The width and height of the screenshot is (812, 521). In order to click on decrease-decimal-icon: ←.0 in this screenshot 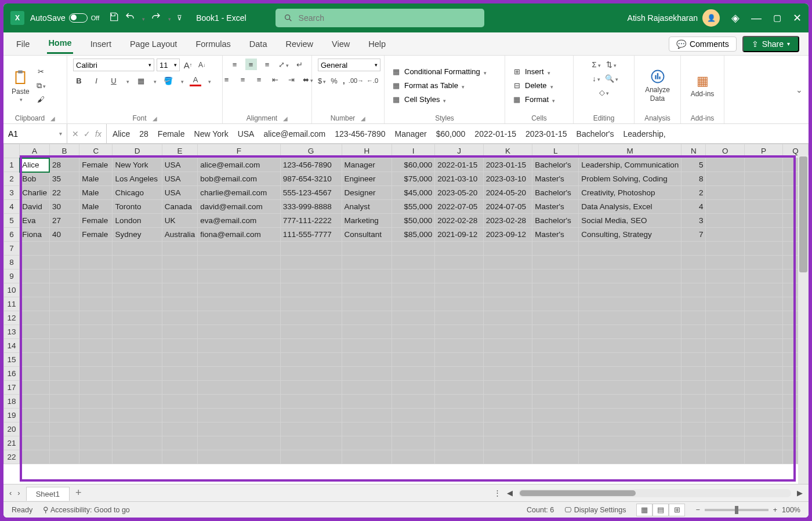, I will do `click(372, 81)`.